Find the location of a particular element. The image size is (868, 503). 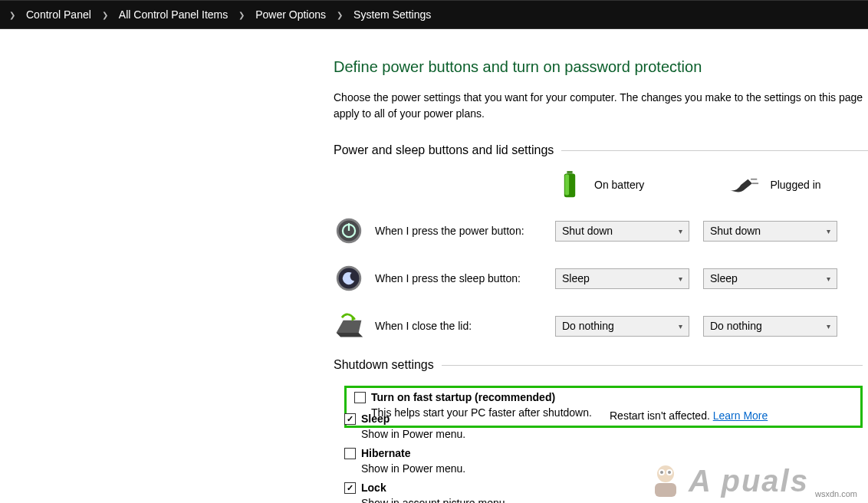

breadcrumb-item: Control Panel is located at coordinates (58, 15).